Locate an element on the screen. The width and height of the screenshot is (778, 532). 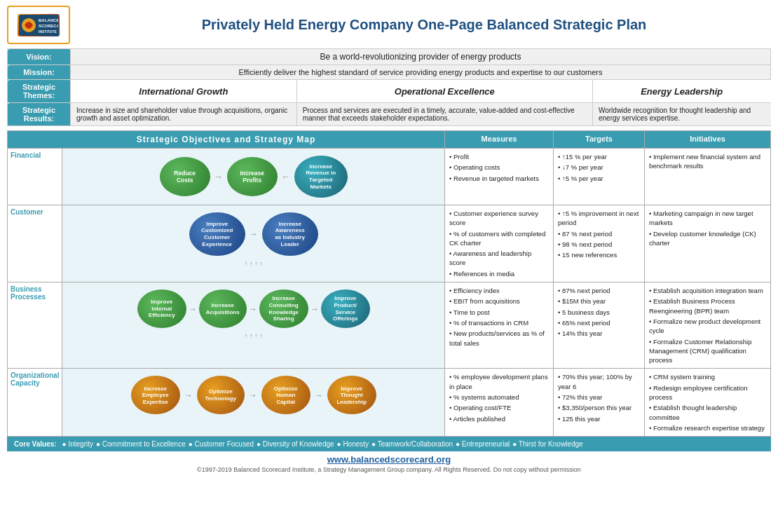
initiative-item: Formalize research expertise strategy is located at coordinates (708, 428).